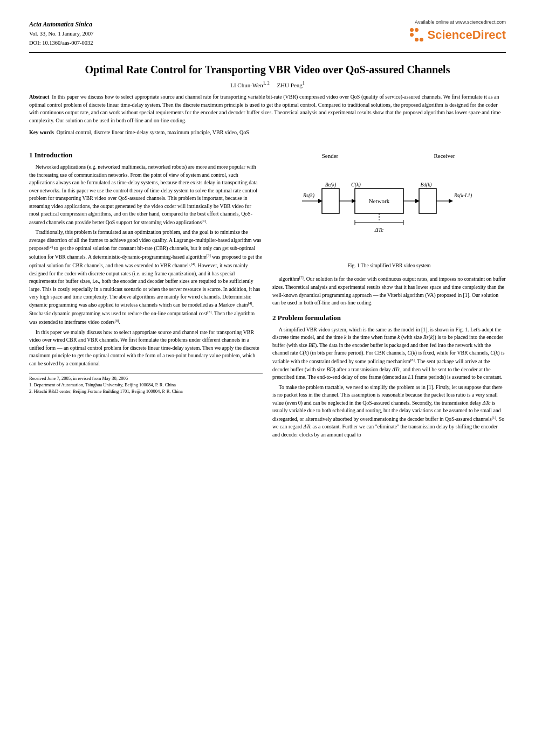 This screenshot has height=756, width=535. I want to click on svg-text: Rs(k), so click(308, 196).